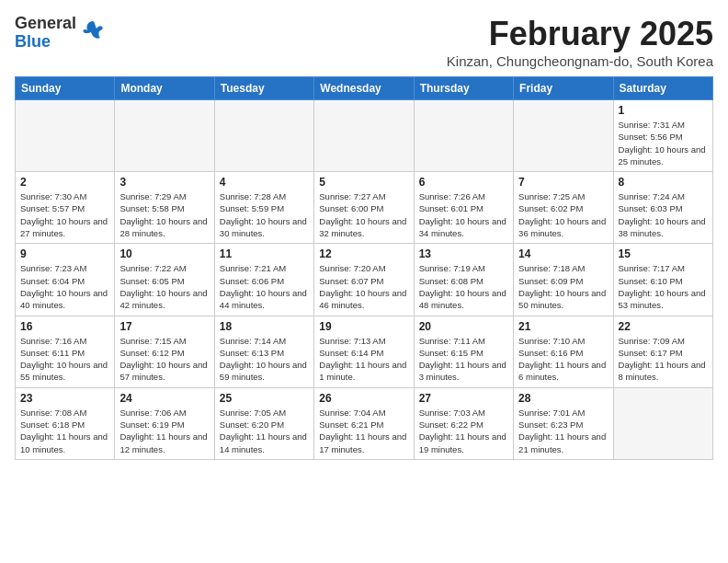 This screenshot has width=728, height=563. What do you see at coordinates (663, 208) in the screenshot?
I see `calendar-day-cell: 8Sunrise: 7:24 AMSunset: 6:03 PMDaylight…` at bounding box center [663, 208].